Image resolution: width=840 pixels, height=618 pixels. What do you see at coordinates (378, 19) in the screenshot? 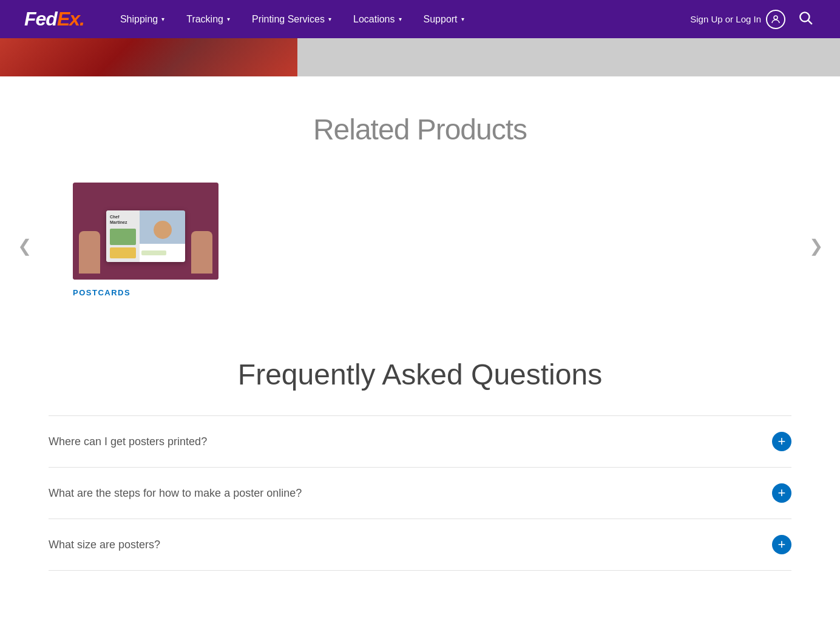
I see `nav-item-locations: Locations ▾` at bounding box center [378, 19].